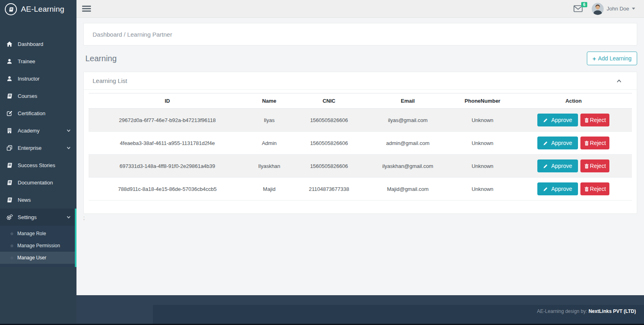 The width and height of the screenshot is (644, 325). I want to click on cell-name: Majid, so click(270, 189).